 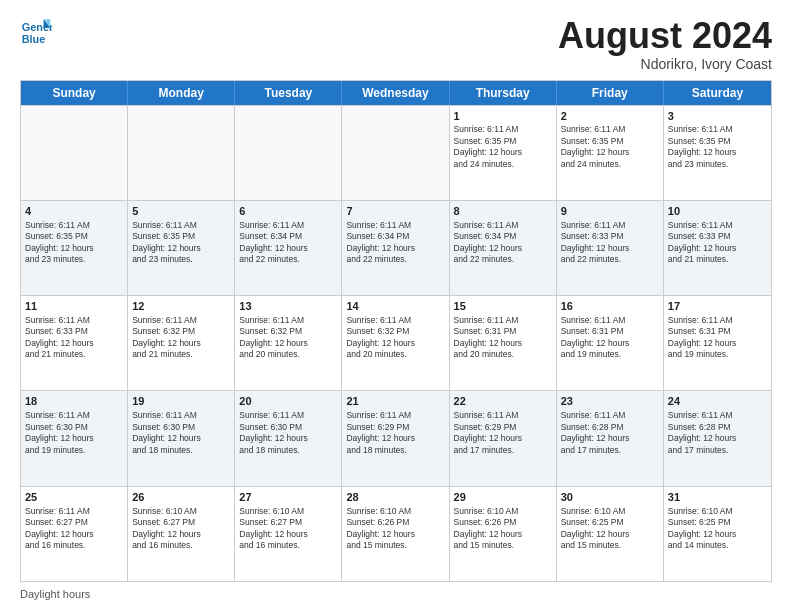 I want to click on day-number: 20, so click(x=288, y=402).